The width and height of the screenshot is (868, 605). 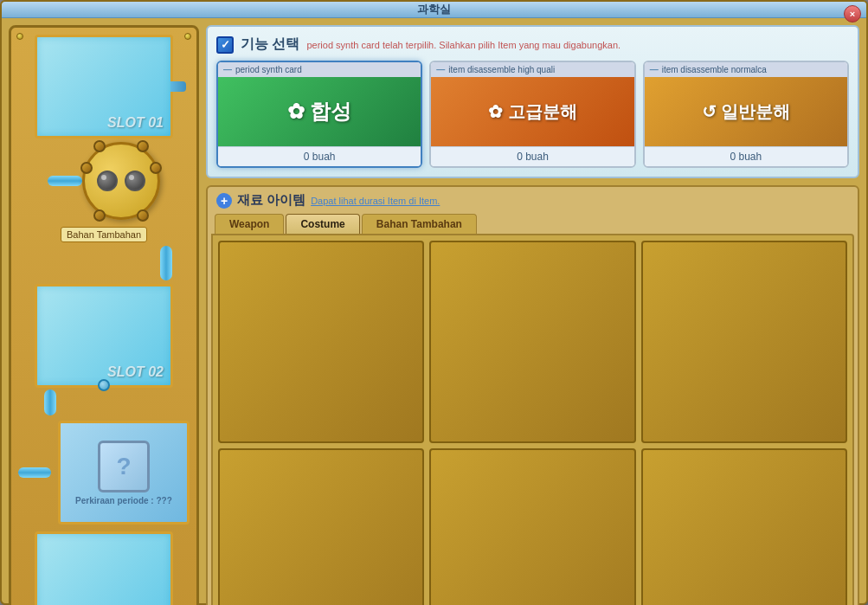 What do you see at coordinates (104, 568) in the screenshot?
I see `slot3-row: SLOT 03` at bounding box center [104, 568].